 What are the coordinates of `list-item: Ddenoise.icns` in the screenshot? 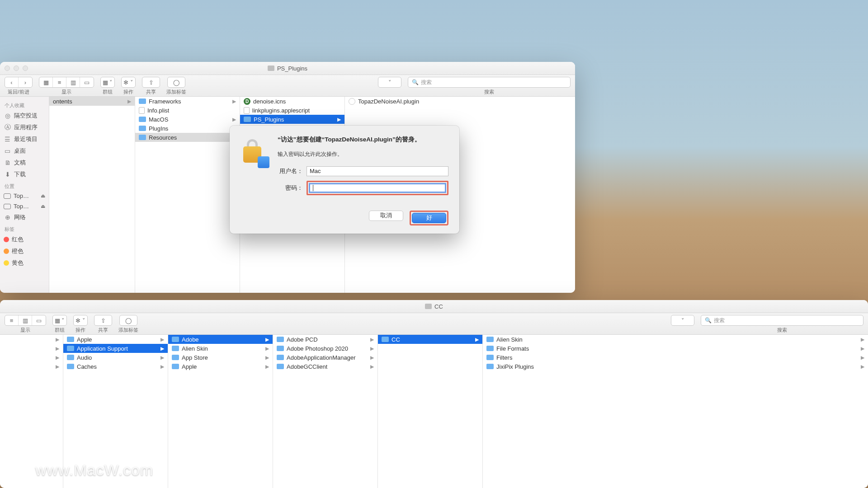 It's located at (292, 101).